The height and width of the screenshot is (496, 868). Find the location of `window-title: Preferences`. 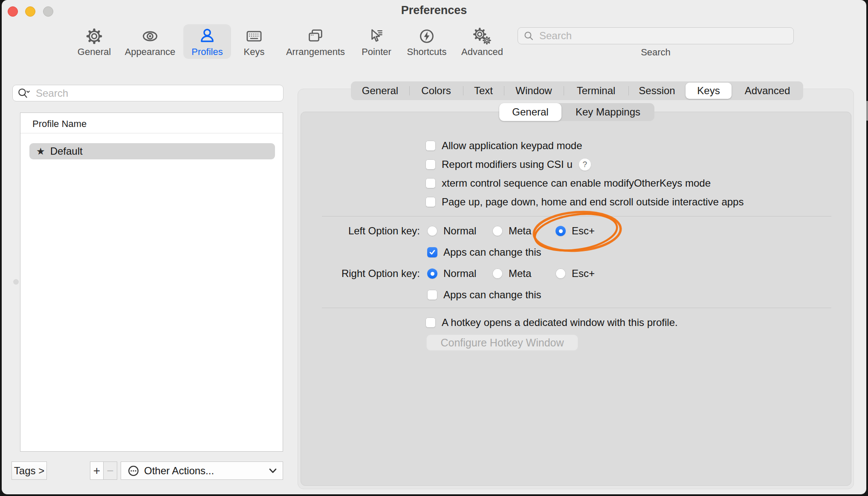

window-title: Preferences is located at coordinates (434, 10).